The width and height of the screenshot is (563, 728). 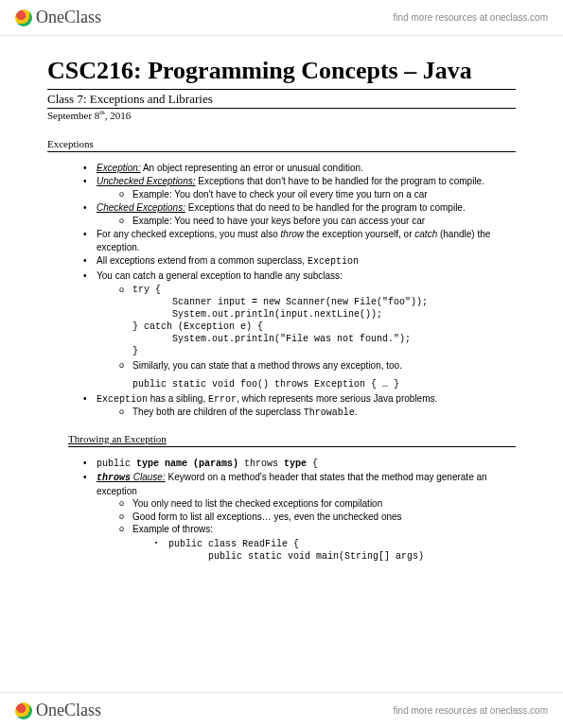 What do you see at coordinates (202, 261) in the screenshot?
I see `text: All exceptions extend from a common supe…` at bounding box center [202, 261].